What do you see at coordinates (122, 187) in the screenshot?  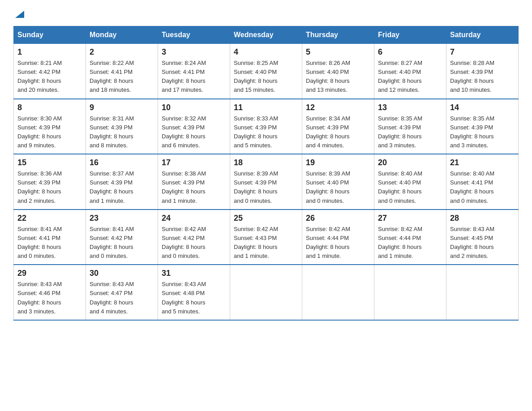 I see `day-info: Sunrise: 8:37 AM Sunset: 4:39 PM Dayligh…` at bounding box center [122, 187].